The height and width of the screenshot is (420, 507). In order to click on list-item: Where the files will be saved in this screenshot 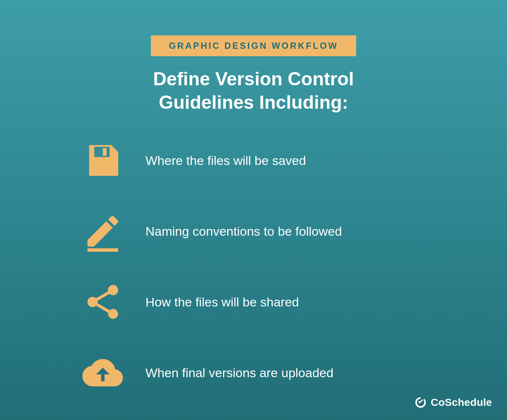, I will do `click(254, 160)`.